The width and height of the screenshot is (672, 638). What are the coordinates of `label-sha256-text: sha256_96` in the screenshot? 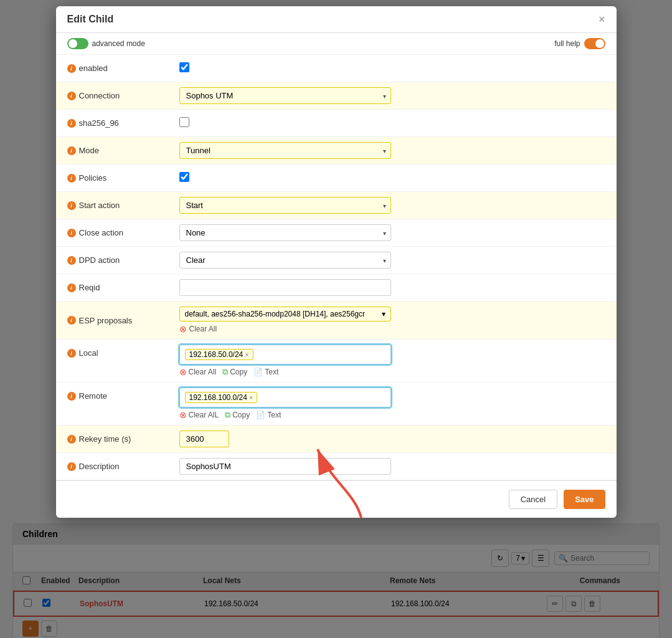 It's located at (99, 123).